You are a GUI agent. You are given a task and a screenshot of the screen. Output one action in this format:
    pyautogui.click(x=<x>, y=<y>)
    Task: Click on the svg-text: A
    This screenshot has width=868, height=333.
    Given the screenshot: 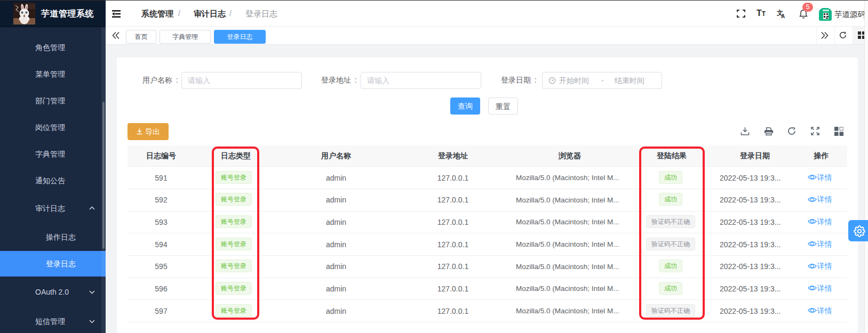 What is the action you would take?
    pyautogui.click(x=783, y=16)
    